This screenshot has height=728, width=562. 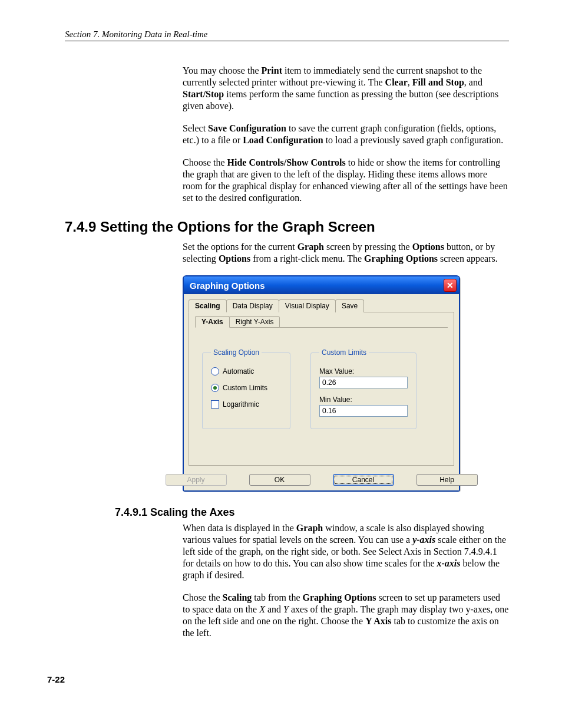 What do you see at coordinates (196, 480) in the screenshot?
I see `apply-button: Apply` at bounding box center [196, 480].